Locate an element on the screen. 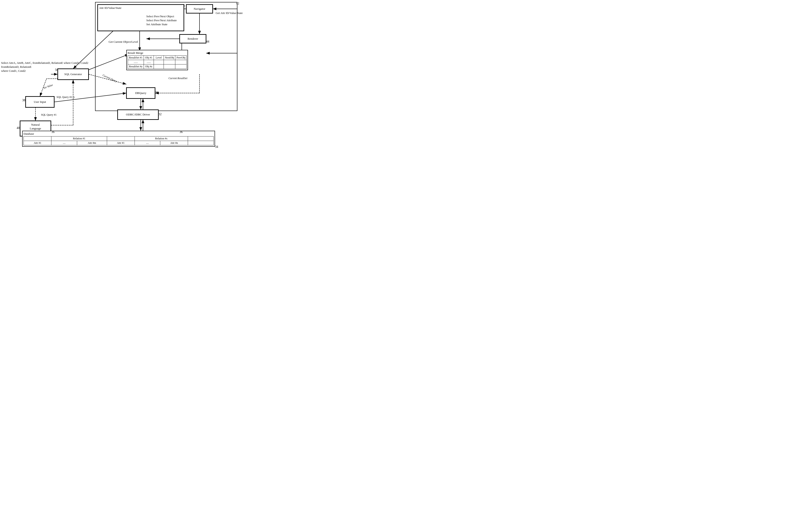 The height and width of the screenshot is (532, 786). attr1-left-cell: Attr #1 is located at coordinates (38, 143).